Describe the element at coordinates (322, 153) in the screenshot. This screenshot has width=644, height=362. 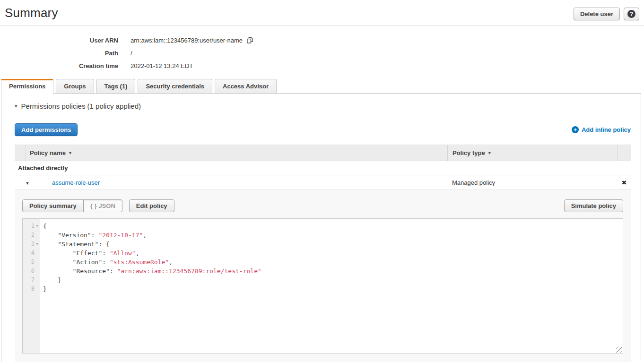
I see `policy-table-header: Policy name ▾ Policy type ▾` at that location.